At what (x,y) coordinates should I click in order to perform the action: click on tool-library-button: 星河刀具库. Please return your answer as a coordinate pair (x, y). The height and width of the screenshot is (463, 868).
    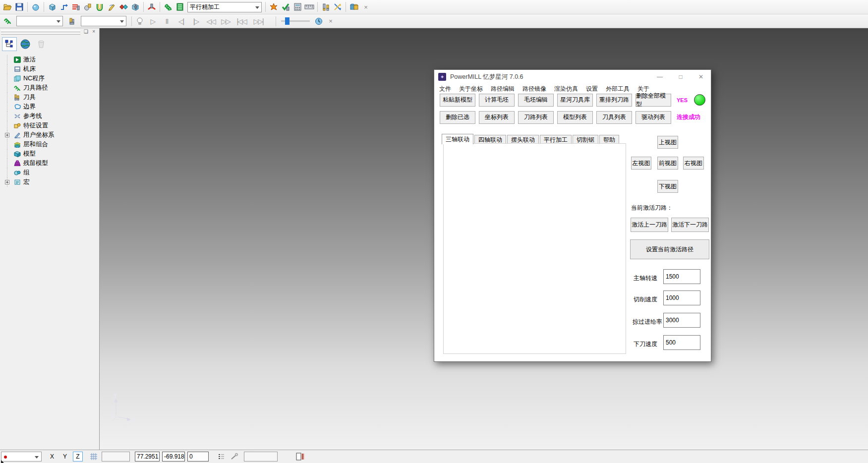
    Looking at the image, I should click on (575, 100).